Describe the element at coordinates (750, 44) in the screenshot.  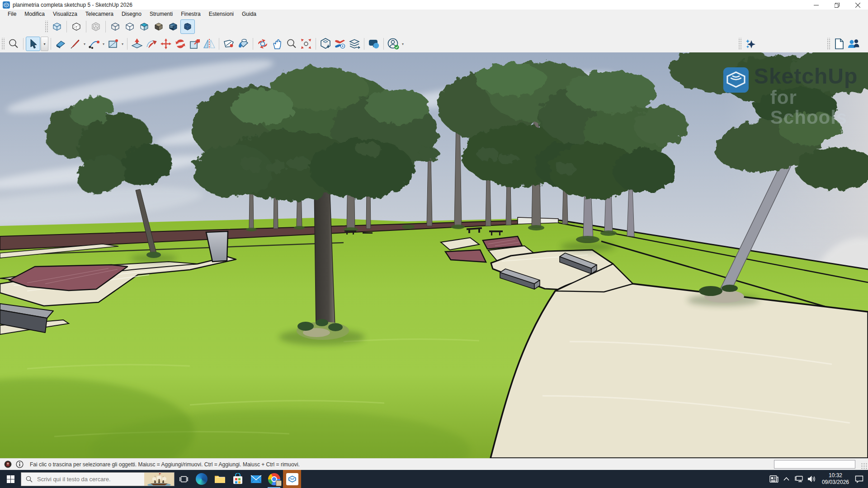
I see `ai-sparkle-button` at that location.